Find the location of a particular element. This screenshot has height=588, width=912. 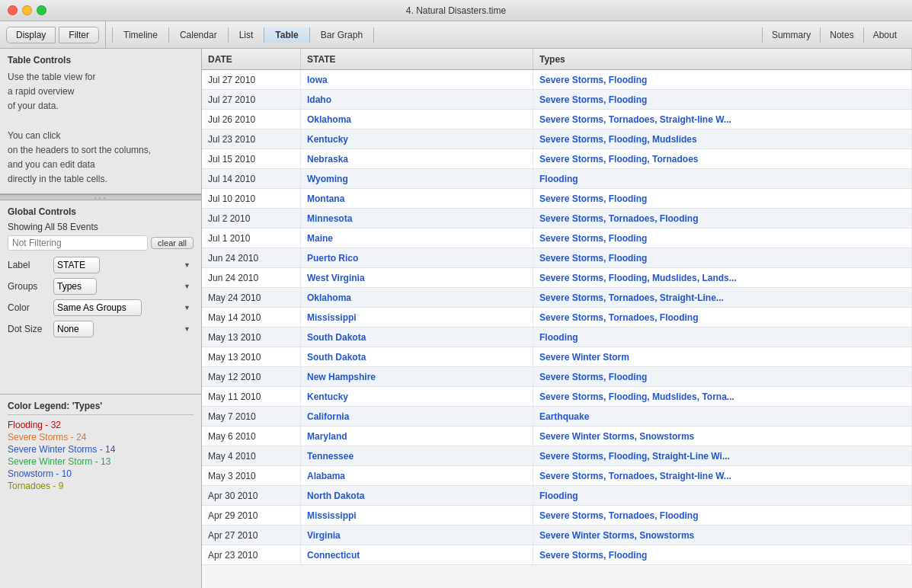

td-types: Severe Storms, Flooding, Mudslides, Land… is located at coordinates (722, 277).